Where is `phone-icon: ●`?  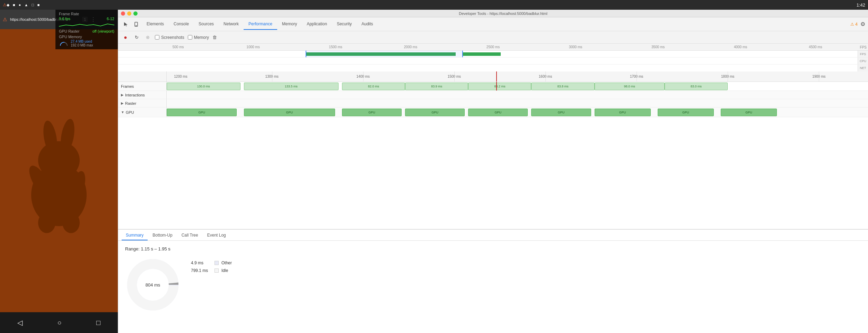 phone-icon: ● is located at coordinates (20, 5).